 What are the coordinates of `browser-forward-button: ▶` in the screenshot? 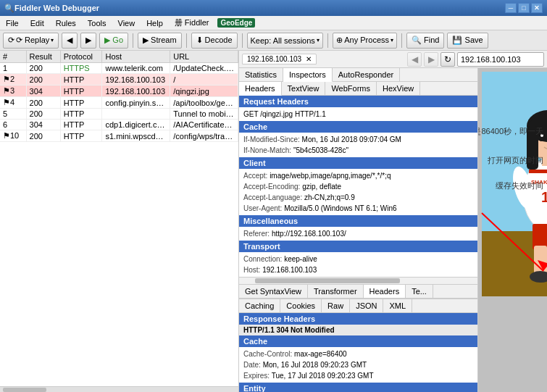 It's located at (431, 59).